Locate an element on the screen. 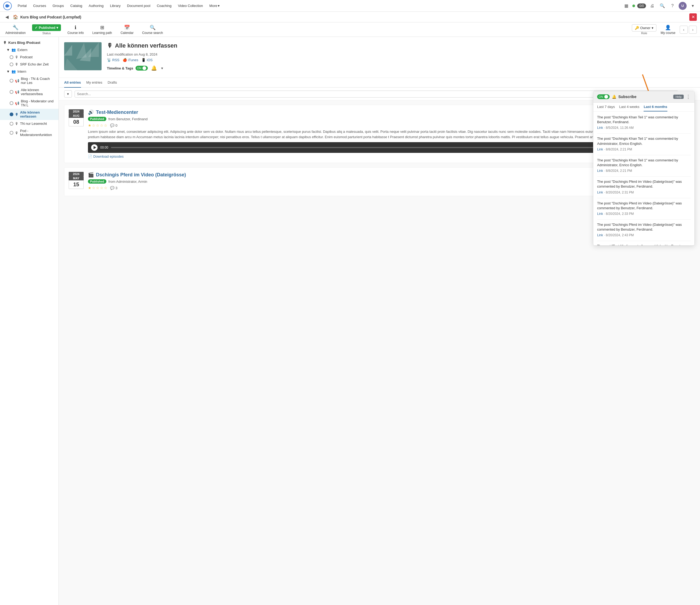 The height and width of the screenshot is (605, 700). grid-icon: ▦ is located at coordinates (626, 6).